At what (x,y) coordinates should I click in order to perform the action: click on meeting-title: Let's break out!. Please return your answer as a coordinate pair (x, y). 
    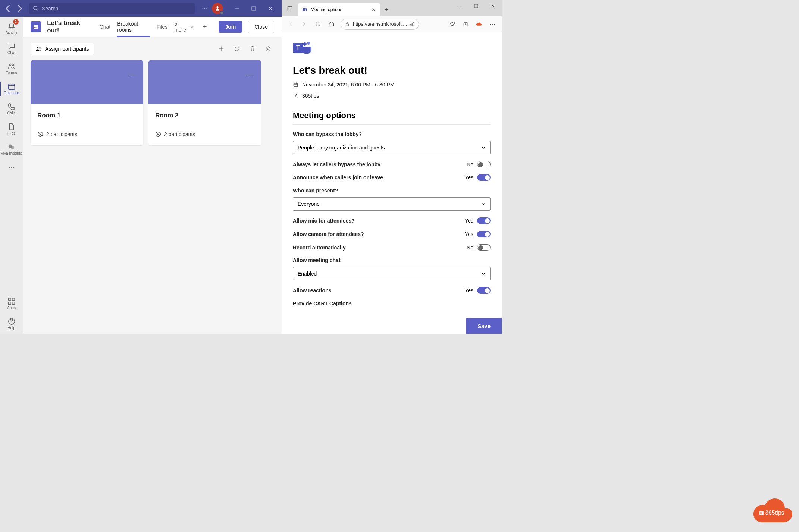
    Looking at the image, I should click on (69, 27).